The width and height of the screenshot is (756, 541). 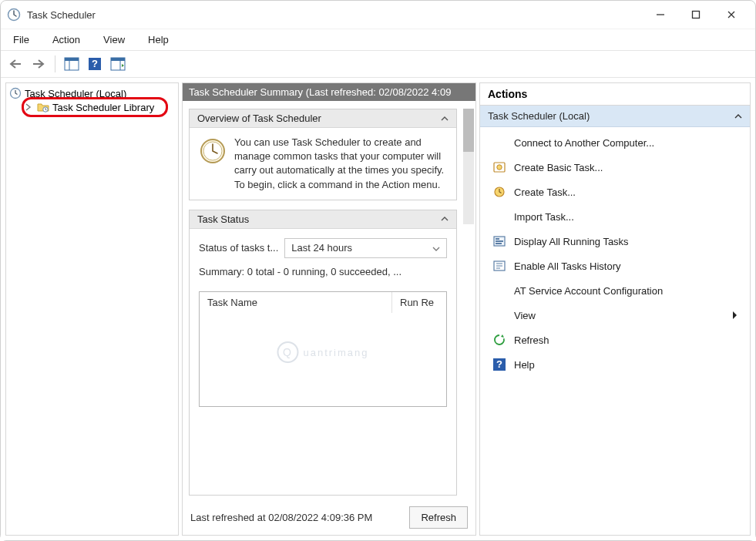 I want to click on nav-back-button, so click(x=15, y=64).